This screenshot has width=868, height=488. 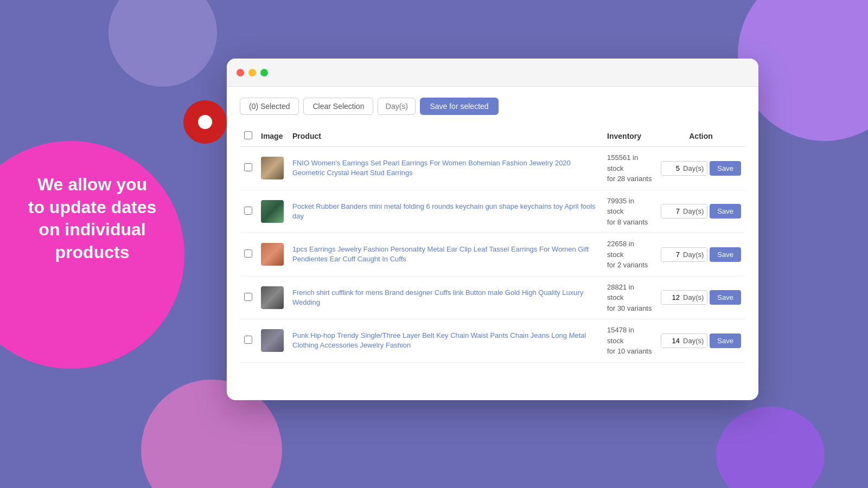 What do you see at coordinates (445, 298) in the screenshot?
I see `row-product-cell: French shirt cufflink for mens Brand des…` at bounding box center [445, 298].